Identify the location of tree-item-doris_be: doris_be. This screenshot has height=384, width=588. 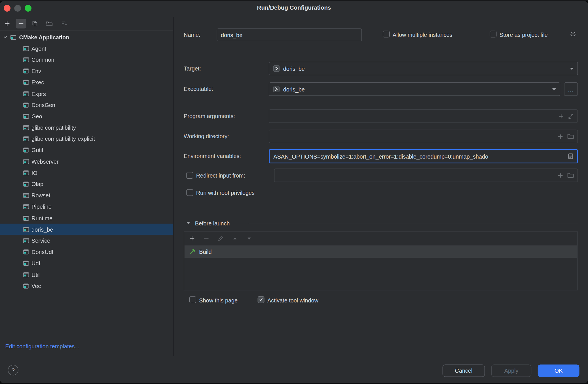
(87, 229).